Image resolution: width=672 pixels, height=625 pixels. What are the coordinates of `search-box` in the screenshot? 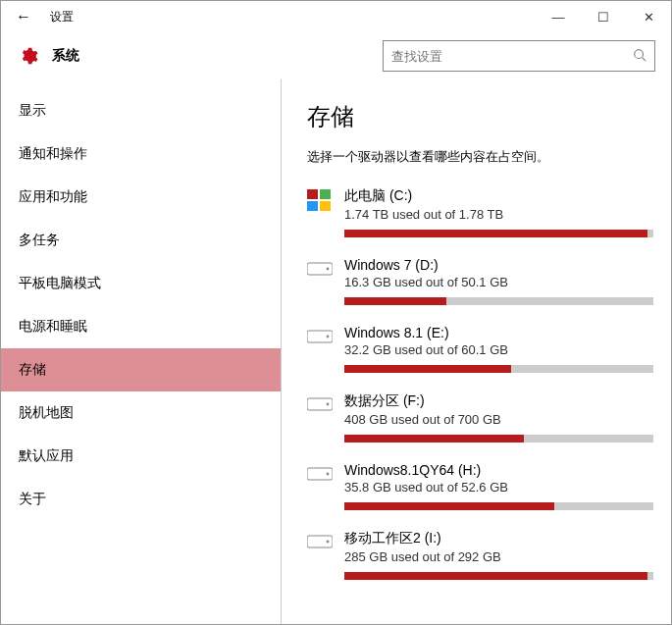 It's located at (519, 56).